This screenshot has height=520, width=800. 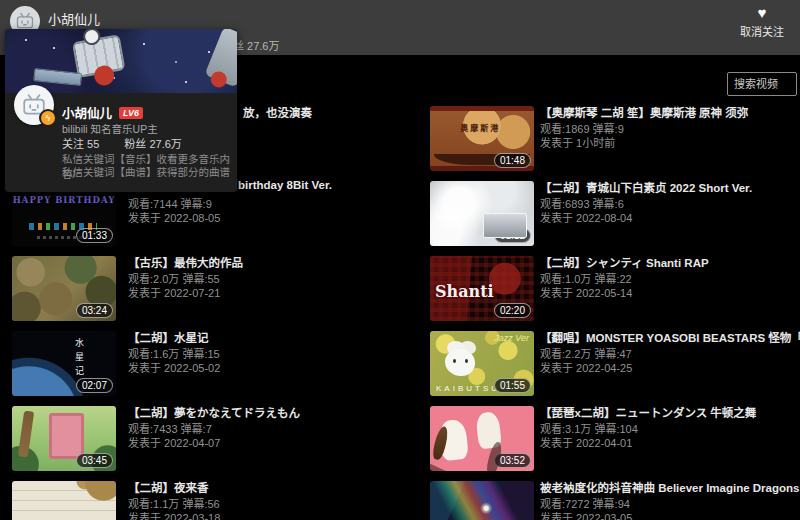 What do you see at coordinates (264, 337) in the screenshot?
I see `video-title: 【二胡】水星记` at bounding box center [264, 337].